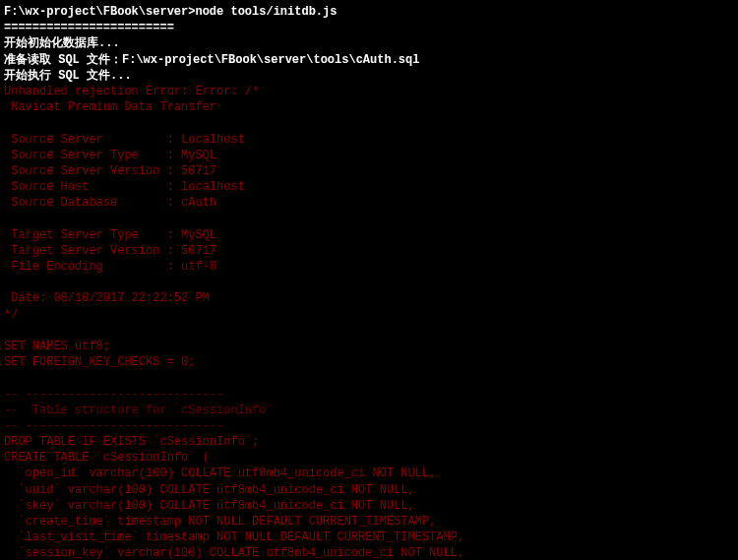 This screenshot has height=560, width=738. Describe the element at coordinates (369, 473) in the screenshot. I see `col-open-id: `open_id` varchar(100) COLLATE utf8mb4_u…` at that location.